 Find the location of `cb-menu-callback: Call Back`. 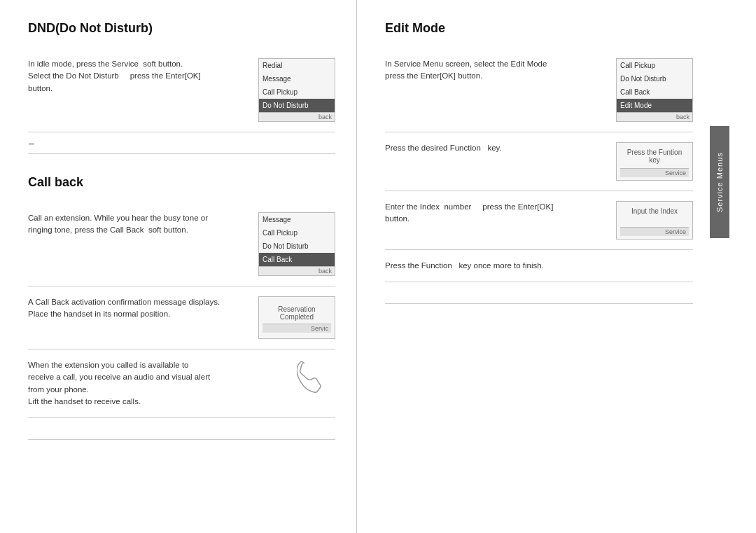

cb-menu-callback: Call Back is located at coordinates (297, 259).